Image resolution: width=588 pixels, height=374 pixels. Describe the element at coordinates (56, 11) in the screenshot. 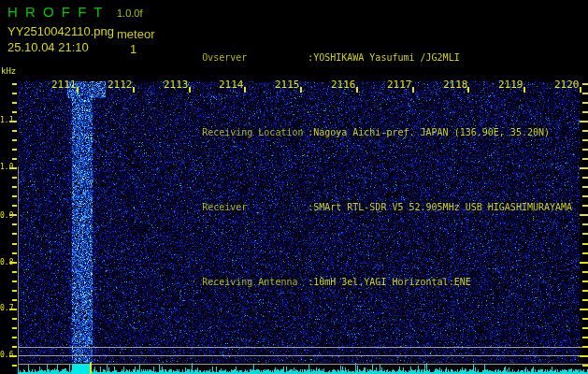

I see `app-title: H R O F F T` at that location.